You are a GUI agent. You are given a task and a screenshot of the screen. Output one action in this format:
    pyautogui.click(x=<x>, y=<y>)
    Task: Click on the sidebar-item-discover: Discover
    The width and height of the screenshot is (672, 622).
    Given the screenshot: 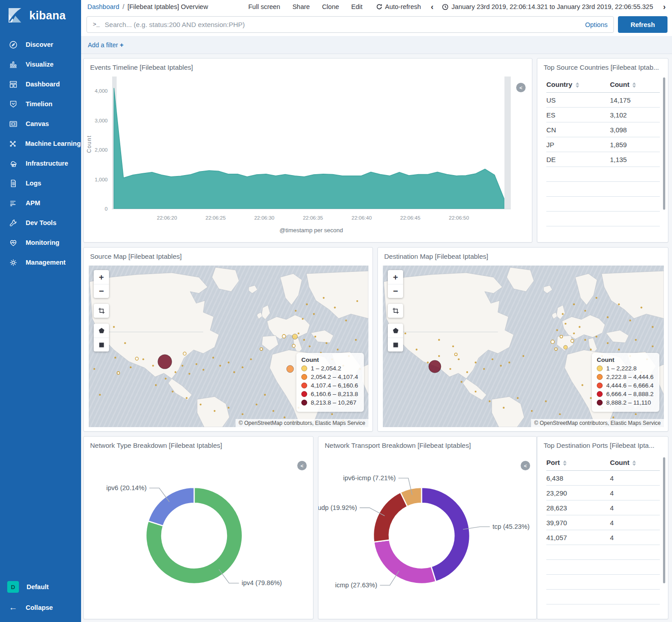 What is the action you would take?
    pyautogui.click(x=41, y=45)
    